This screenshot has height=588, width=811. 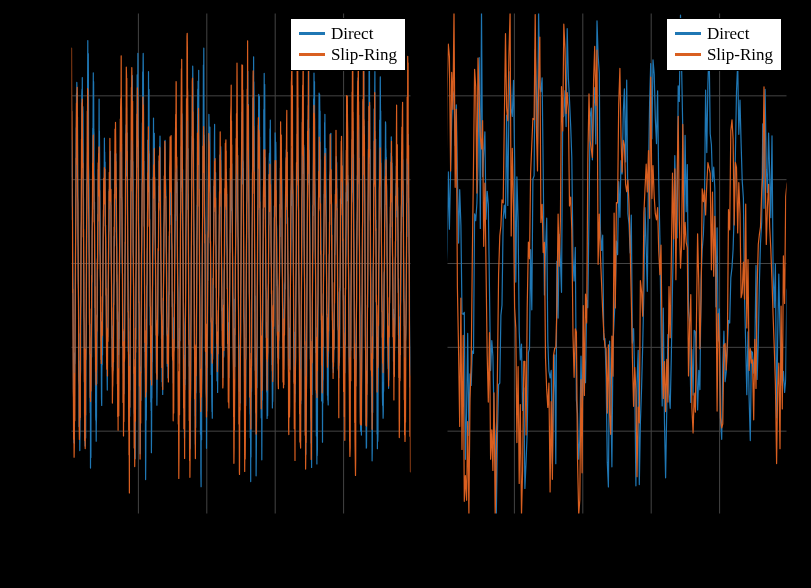 What do you see at coordinates (348, 44) in the screenshot?
I see `left-legend: Direct Slip-Ring` at bounding box center [348, 44].